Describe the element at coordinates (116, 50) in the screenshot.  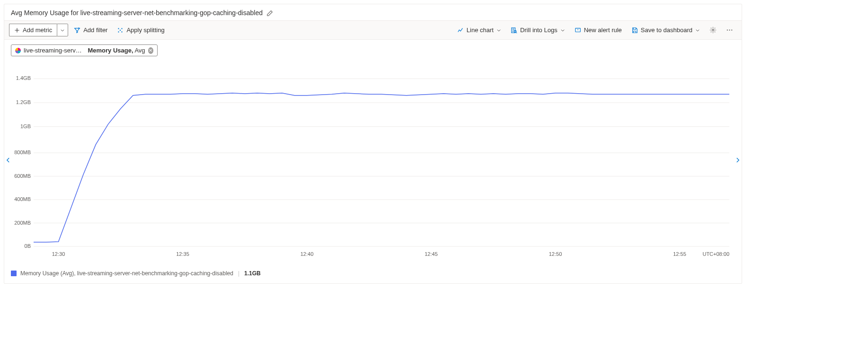
I see `chip-metric-label: Memory Usage, Avg` at that location.